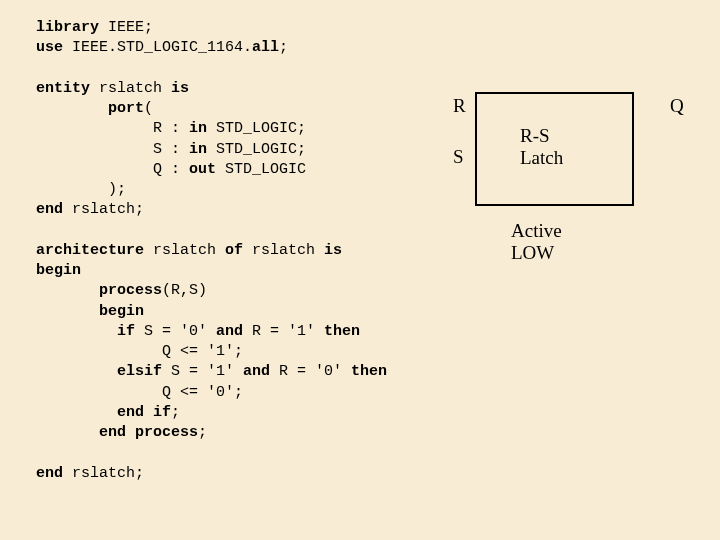 The width and height of the screenshot is (720, 540). Describe the element at coordinates (50, 48) in the screenshot. I see `kw-use: use` at that location.